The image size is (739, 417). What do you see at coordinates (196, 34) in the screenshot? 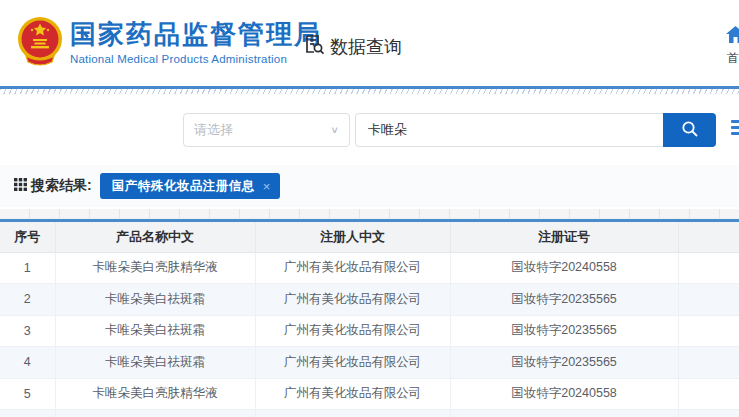
I see `site-title: 国家药品监督管理局` at bounding box center [196, 34].